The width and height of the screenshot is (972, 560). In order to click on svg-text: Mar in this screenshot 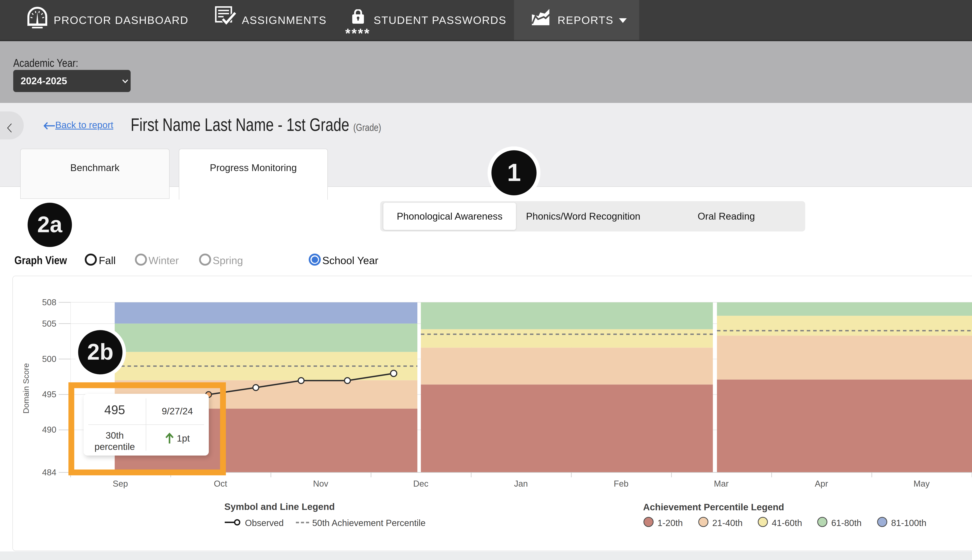, I will do `click(721, 484)`.